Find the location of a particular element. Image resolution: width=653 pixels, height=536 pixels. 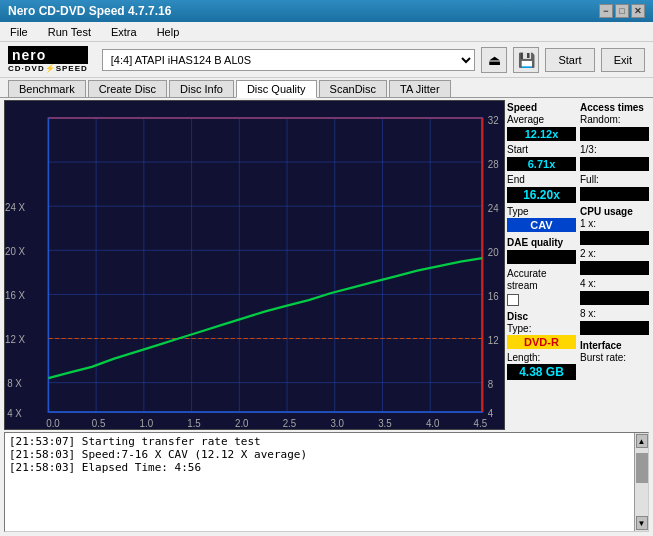

maximize-button: □ is located at coordinates (622, 11).